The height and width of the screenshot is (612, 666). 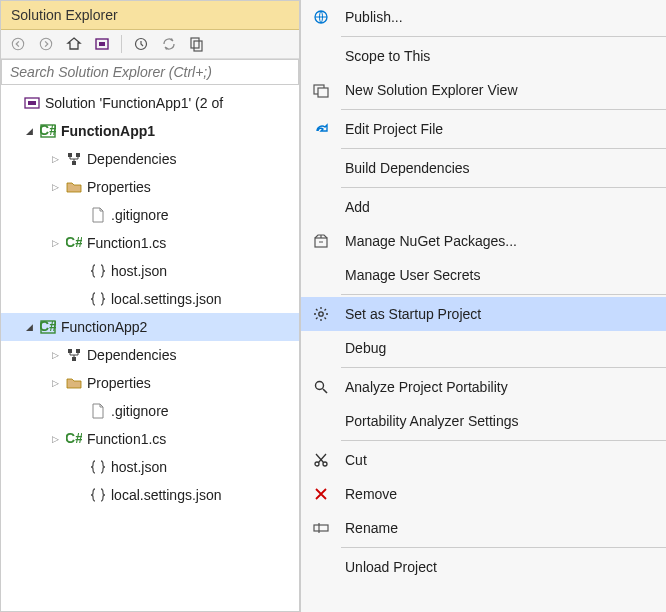 I want to click on history-button, so click(x=141, y=44).